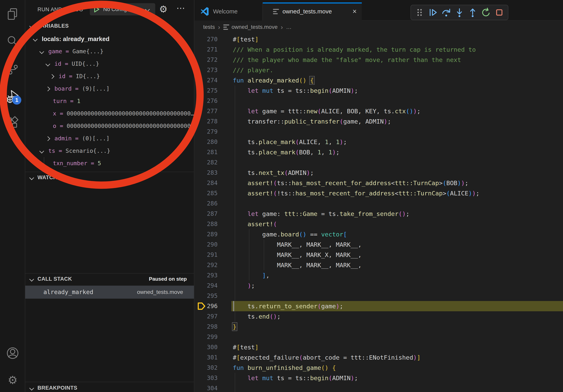  Describe the element at coordinates (379, 50) in the screenshot. I see `code-line-271: 271/// When a position is already marked…` at that location.